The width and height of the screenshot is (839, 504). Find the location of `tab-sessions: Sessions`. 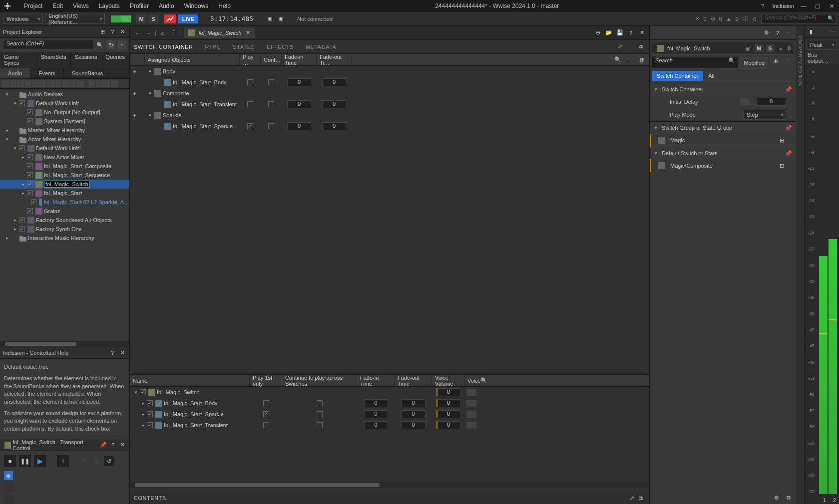

tab-sessions: Sessions is located at coordinates (86, 60).